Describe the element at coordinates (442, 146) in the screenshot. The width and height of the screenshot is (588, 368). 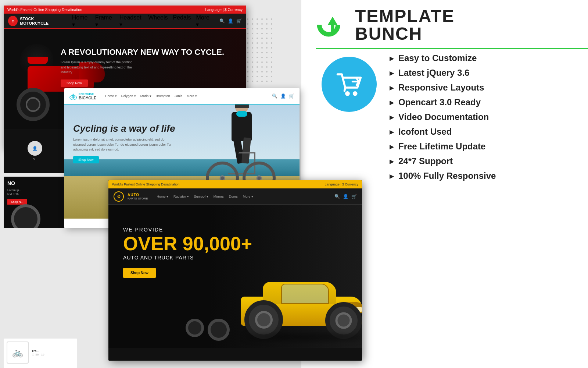
I see `feature-text-7: Free Lifetime Update` at that location.